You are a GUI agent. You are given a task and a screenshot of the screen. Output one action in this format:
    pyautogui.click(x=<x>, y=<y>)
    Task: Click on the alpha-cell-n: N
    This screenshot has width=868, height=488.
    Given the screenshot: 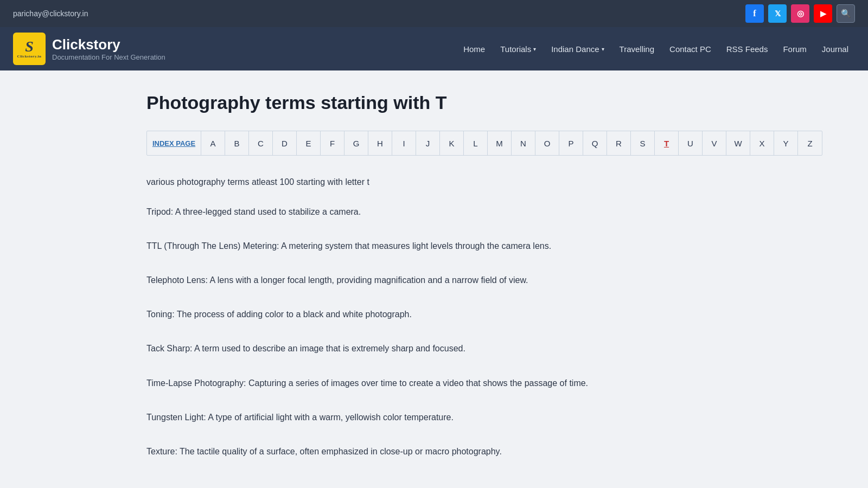 What is the action you would take?
    pyautogui.click(x=524, y=143)
    